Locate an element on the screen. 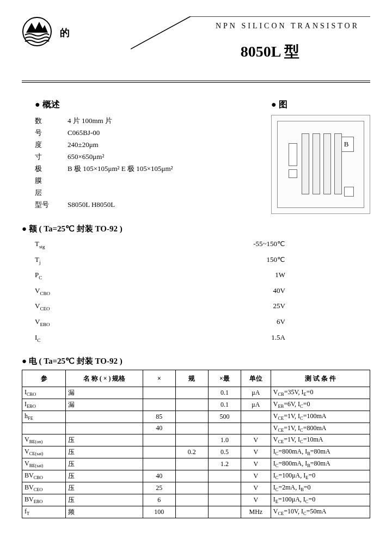 The height and width of the screenshot is (551, 392). rating-row: Tj150℃ is located at coordinates (203, 261).